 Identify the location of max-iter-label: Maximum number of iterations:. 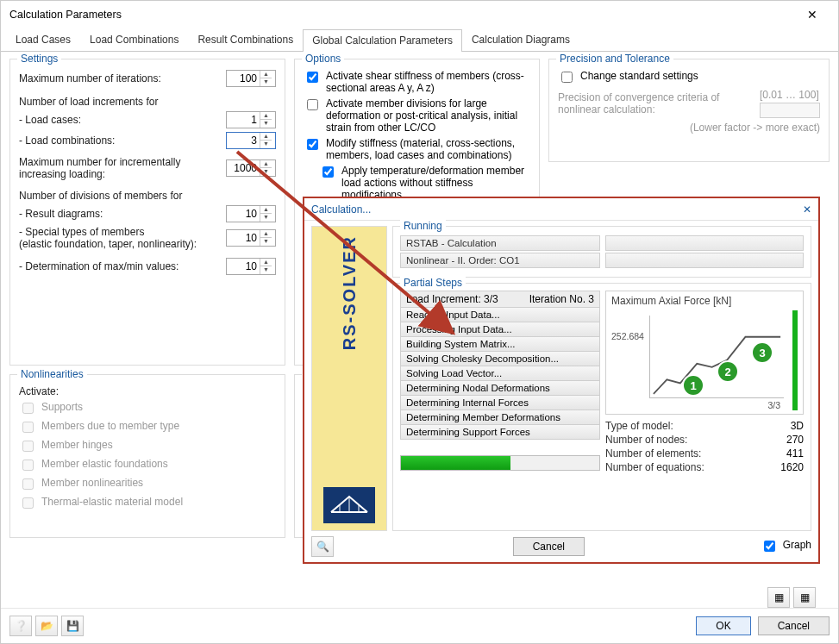
(120, 78).